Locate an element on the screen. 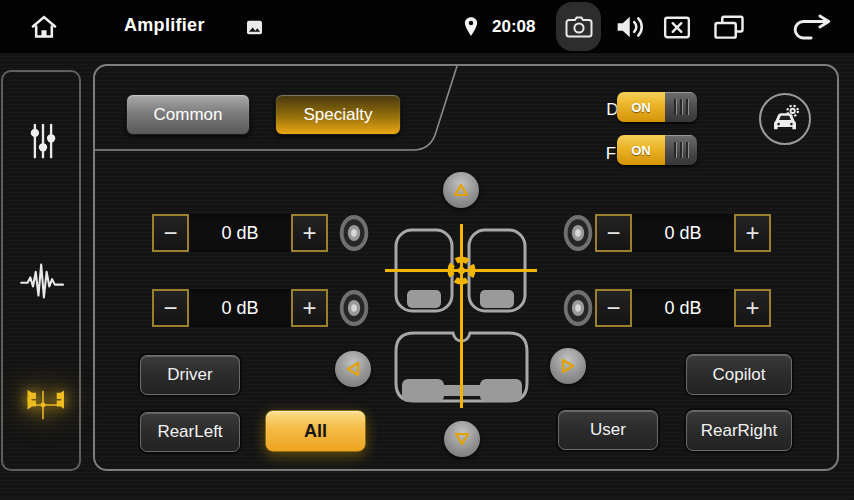 The width and height of the screenshot is (854, 500). waveform-icon is located at coordinates (43, 281).